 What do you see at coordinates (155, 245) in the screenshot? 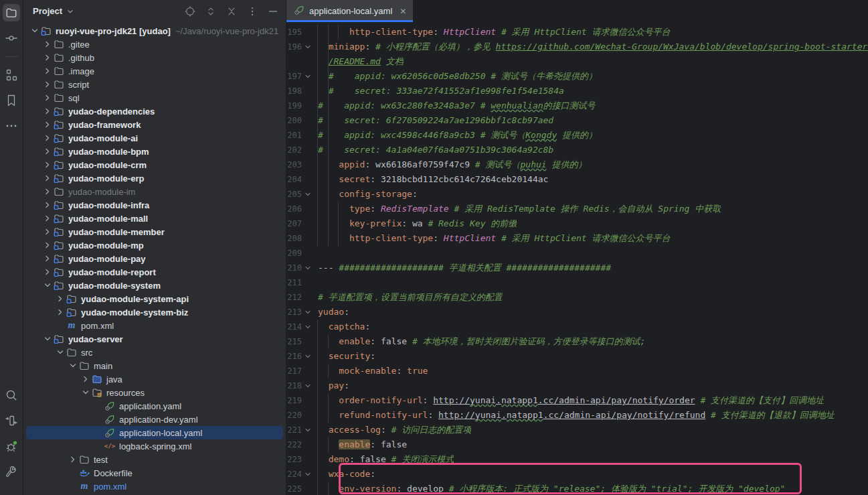
I see `tree-item-yudao-module-mp: yudao-module-mp` at bounding box center [155, 245].